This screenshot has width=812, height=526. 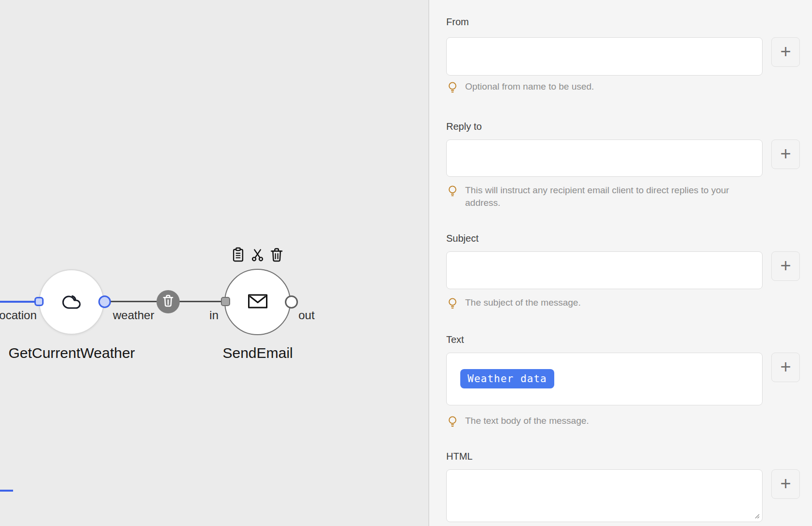 What do you see at coordinates (786, 154) in the screenshot?
I see `add-variable-button-reply-to: +` at bounding box center [786, 154].